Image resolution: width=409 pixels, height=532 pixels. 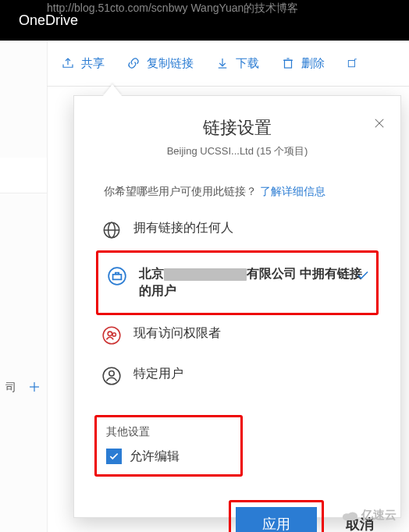 What do you see at coordinates (112, 376) in the screenshot?
I see `person-icon` at bounding box center [112, 376].